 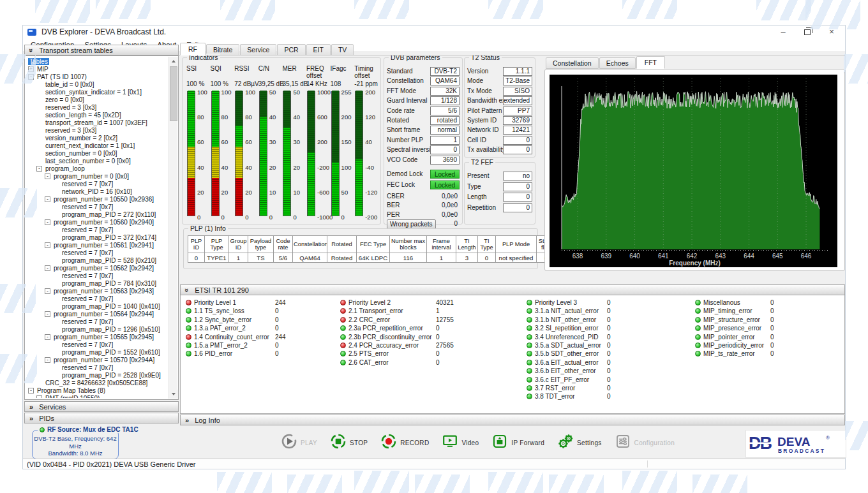 What do you see at coordinates (97, 375) in the screenshot?
I see `tree-item: program_map_PID = 2528 [0x9E0]` at bounding box center [97, 375].